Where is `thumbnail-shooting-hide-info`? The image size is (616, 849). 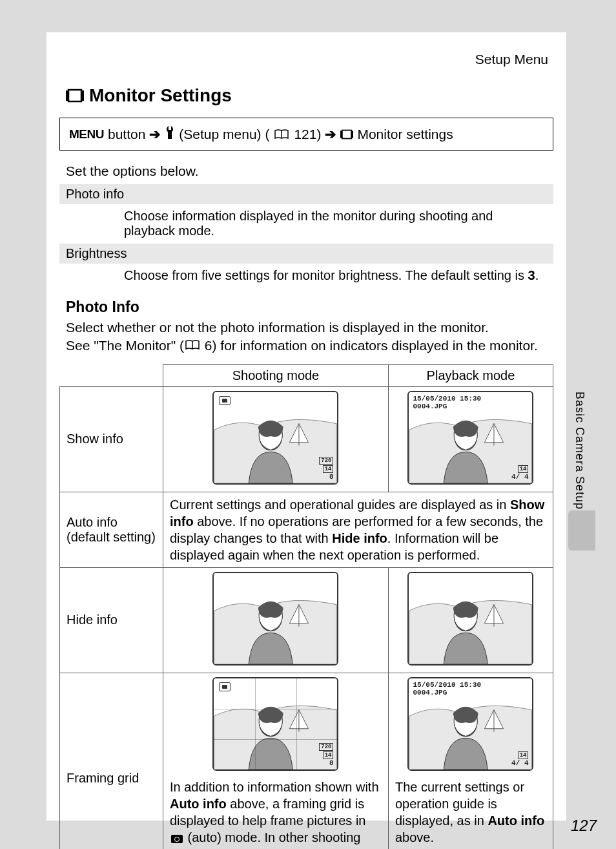 thumbnail-shooting-hide-info is located at coordinates (275, 619).